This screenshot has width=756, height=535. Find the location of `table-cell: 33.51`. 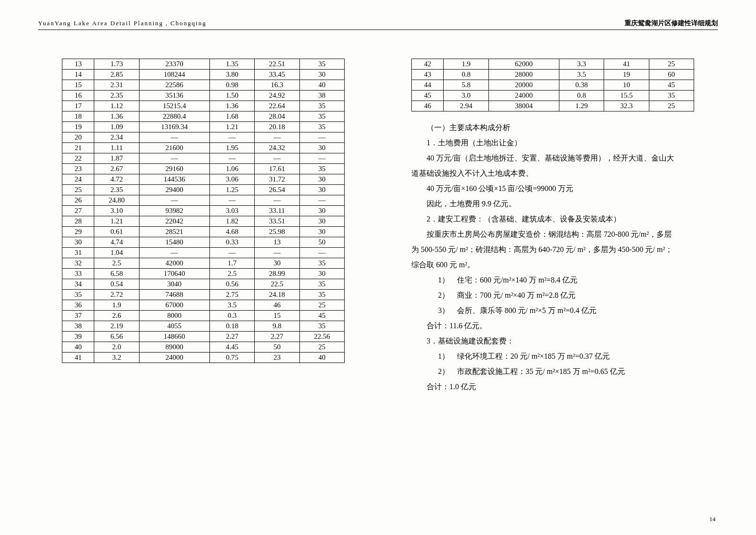

table-cell: 33.51 is located at coordinates (277, 222).